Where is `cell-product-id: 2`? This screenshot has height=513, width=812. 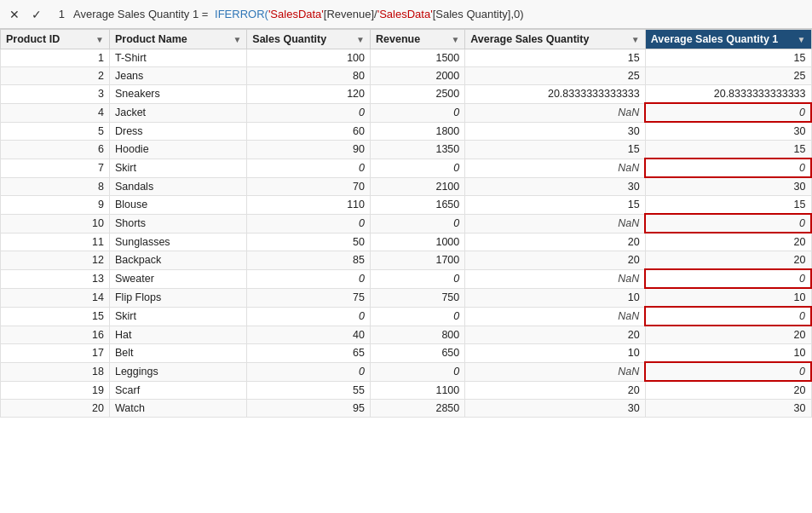 cell-product-id: 2 is located at coordinates (55, 77).